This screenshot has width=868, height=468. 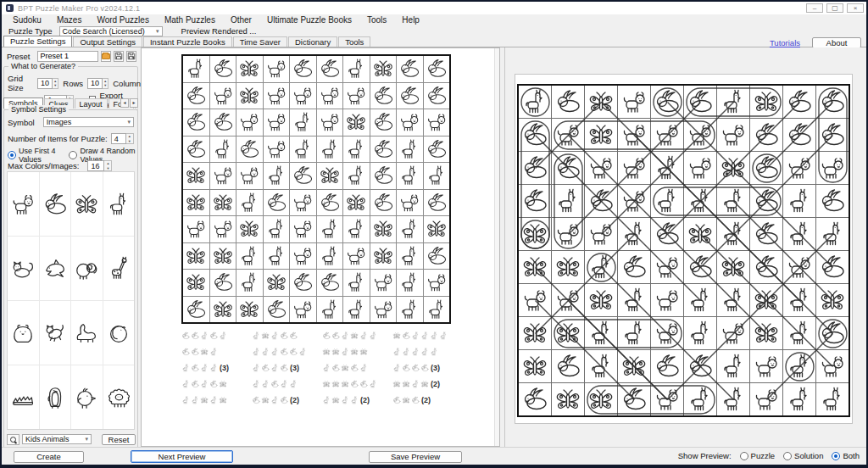 What do you see at coordinates (56, 268) in the screenshot?
I see `value-cell-dolphin` at bounding box center [56, 268].